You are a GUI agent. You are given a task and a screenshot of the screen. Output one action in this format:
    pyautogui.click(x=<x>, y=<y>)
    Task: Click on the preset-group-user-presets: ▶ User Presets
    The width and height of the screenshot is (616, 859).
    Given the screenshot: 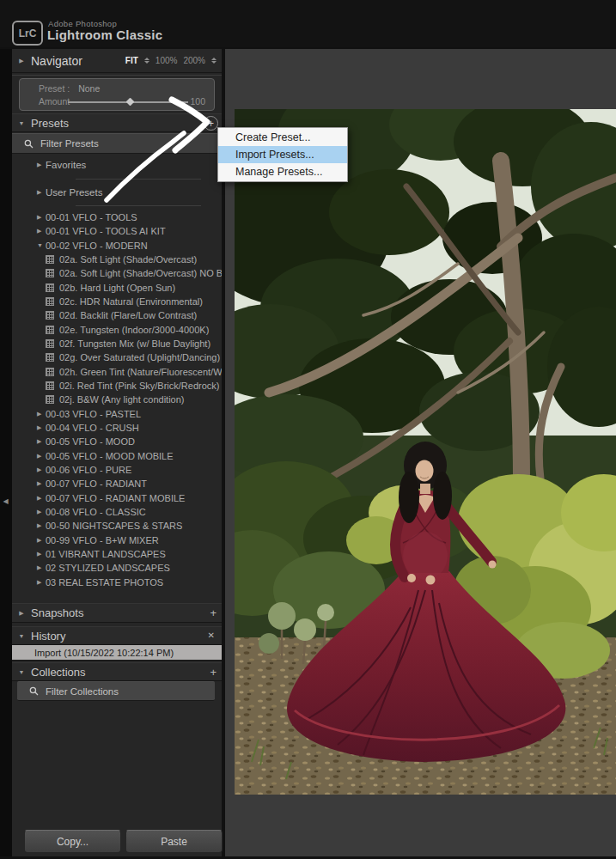 What is the action you would take?
    pyautogui.click(x=117, y=192)
    